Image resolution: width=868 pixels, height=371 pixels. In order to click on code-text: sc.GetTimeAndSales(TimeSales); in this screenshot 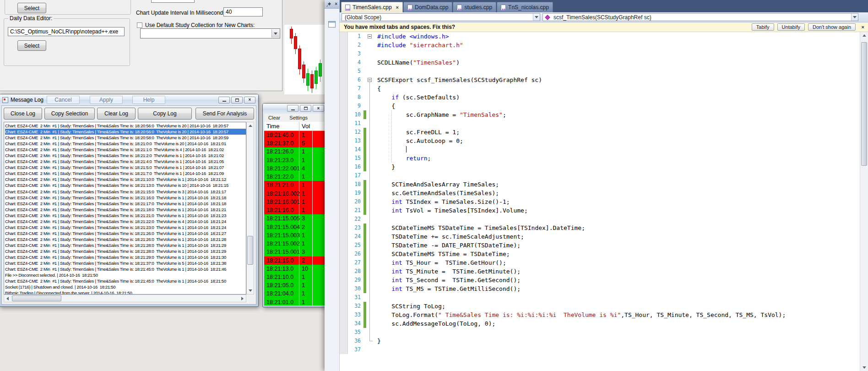, I will do `click(617, 193)`.